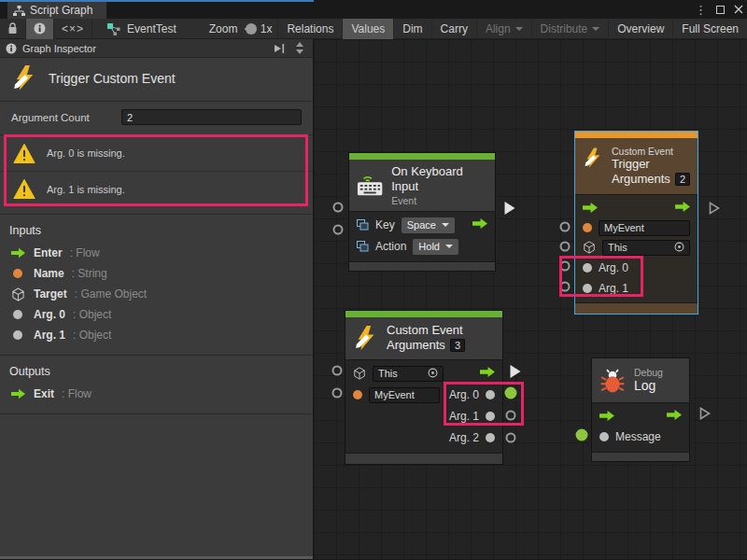  I want to click on flow-arrow-icon, so click(19, 253).